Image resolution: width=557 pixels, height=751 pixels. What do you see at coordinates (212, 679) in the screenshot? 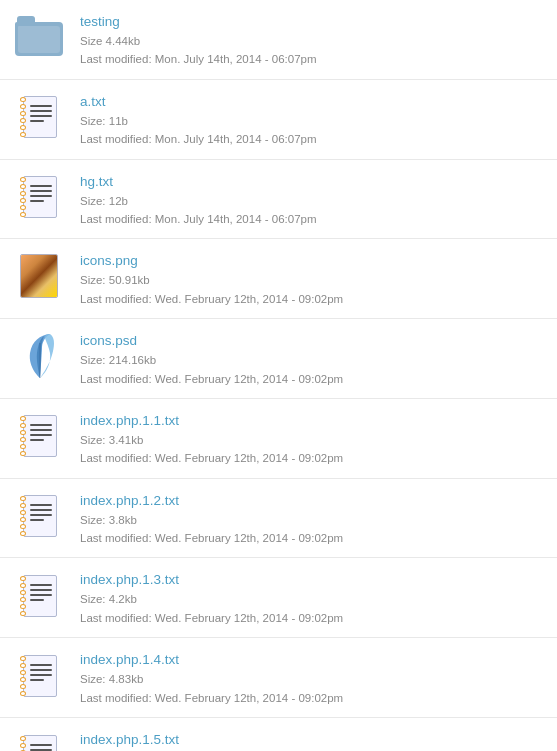
I see `file-size: Size: 4.83kb` at bounding box center [212, 679].